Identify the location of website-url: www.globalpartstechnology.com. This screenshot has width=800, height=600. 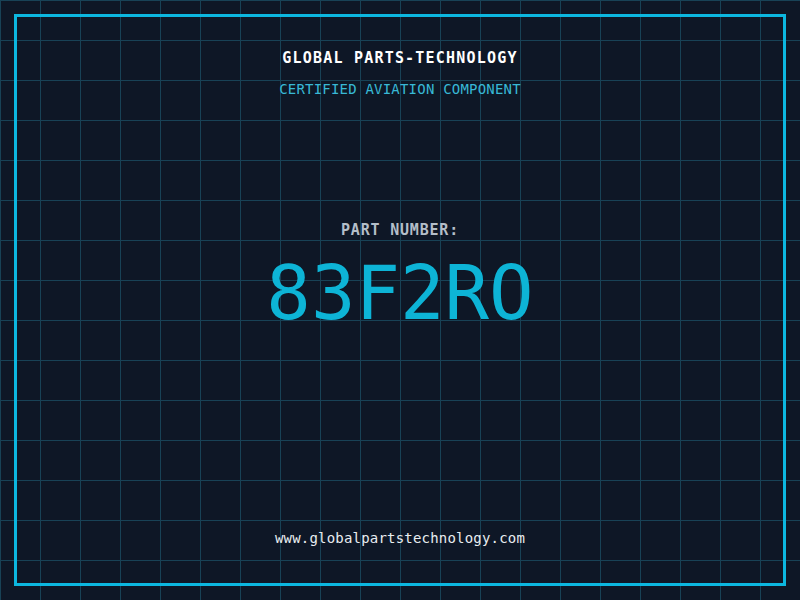
(400, 538).